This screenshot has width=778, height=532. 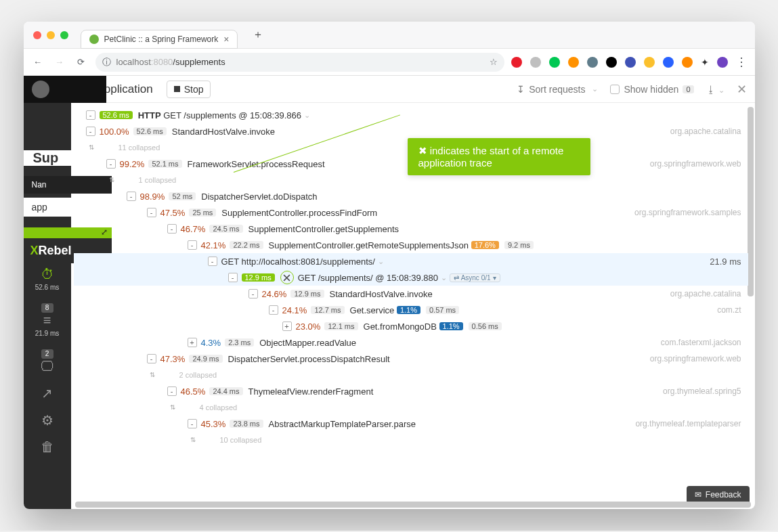 What do you see at coordinates (411, 229) in the screenshot?
I see `trace-row: - 46.7% 24.5 ms SupplementController.get…` at bounding box center [411, 229].